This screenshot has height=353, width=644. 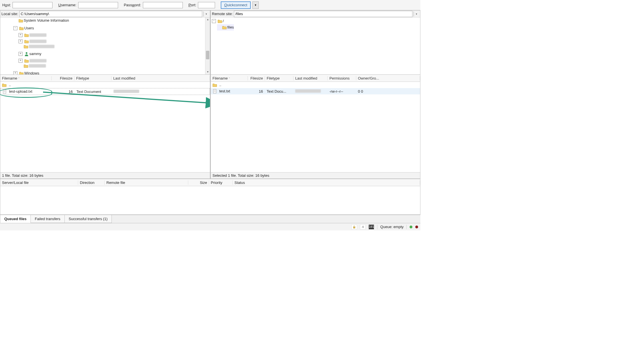 What do you see at coordinates (163, 5) in the screenshot?
I see `password-input` at bounding box center [163, 5].